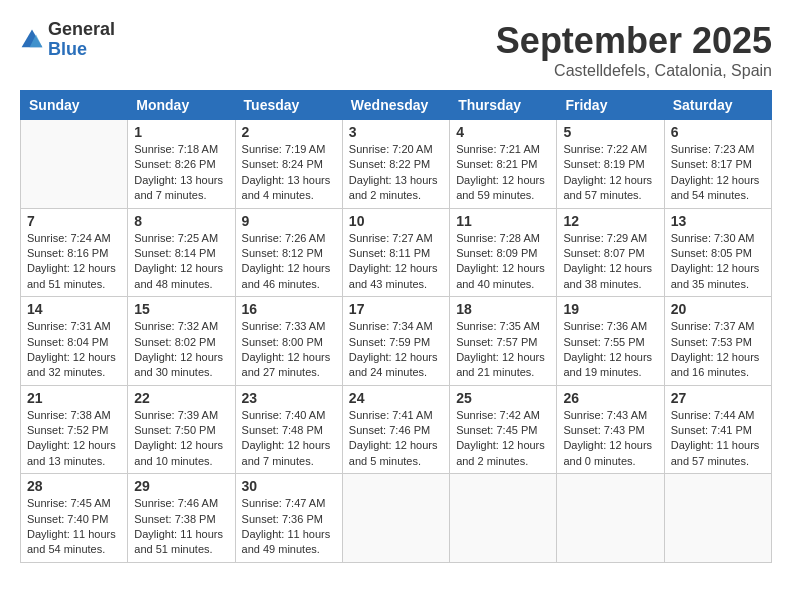 This screenshot has width=792, height=612. I want to click on daylight-text: Daylight: 12 hours and 27 minutes., so click(286, 364).